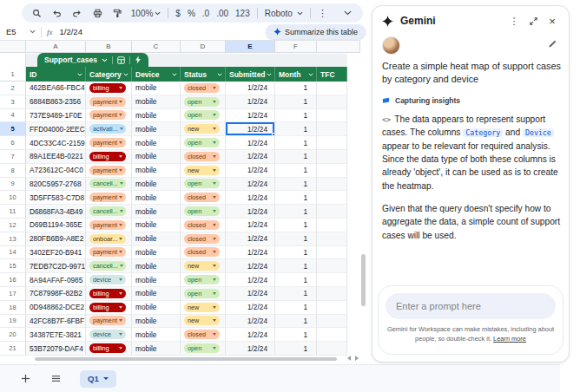  Describe the element at coordinates (186, 359) in the screenshot. I see `horizontal-scrollbar-thumb` at that location.